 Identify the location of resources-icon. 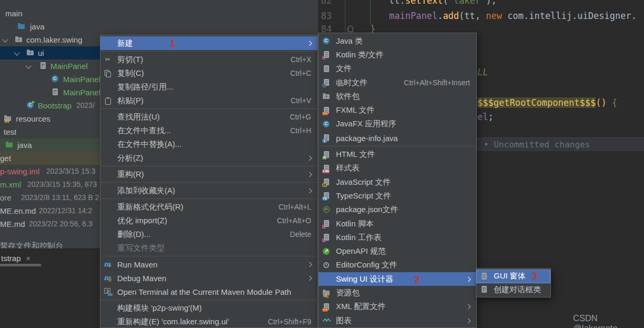
(8, 118).